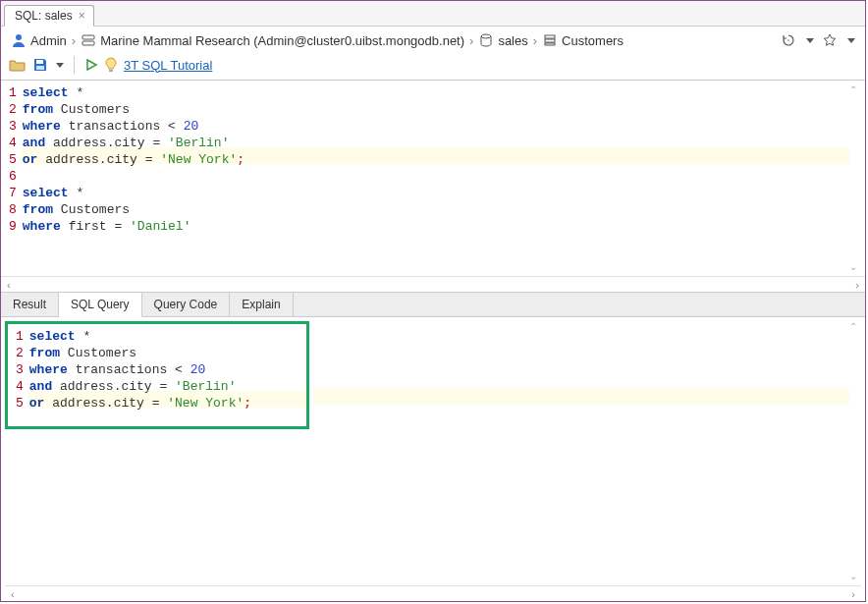 Image resolution: width=868 pixels, height=604 pixels. Describe the element at coordinates (29, 304) in the screenshot. I see `result-tab-result: Result` at that location.